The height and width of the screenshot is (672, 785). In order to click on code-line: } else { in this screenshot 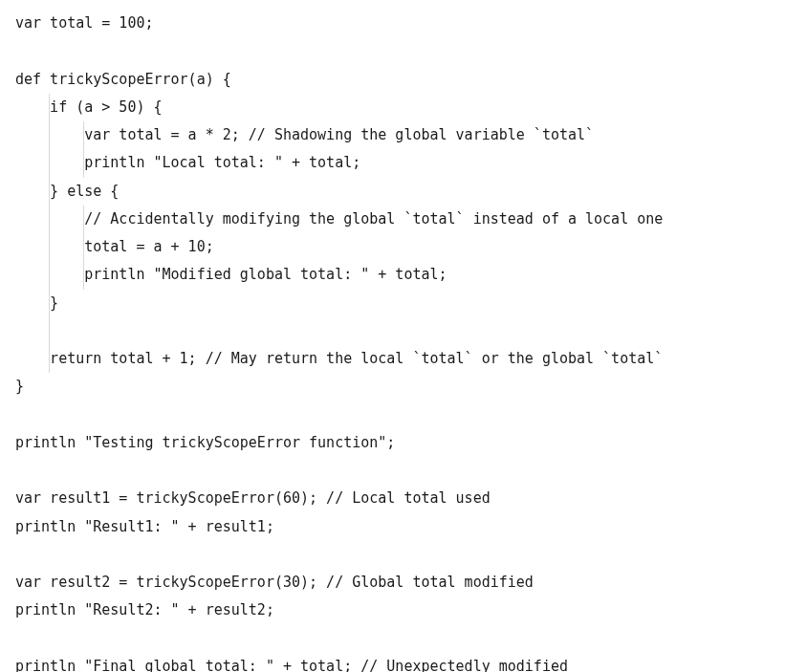, I will do `click(392, 191)`.